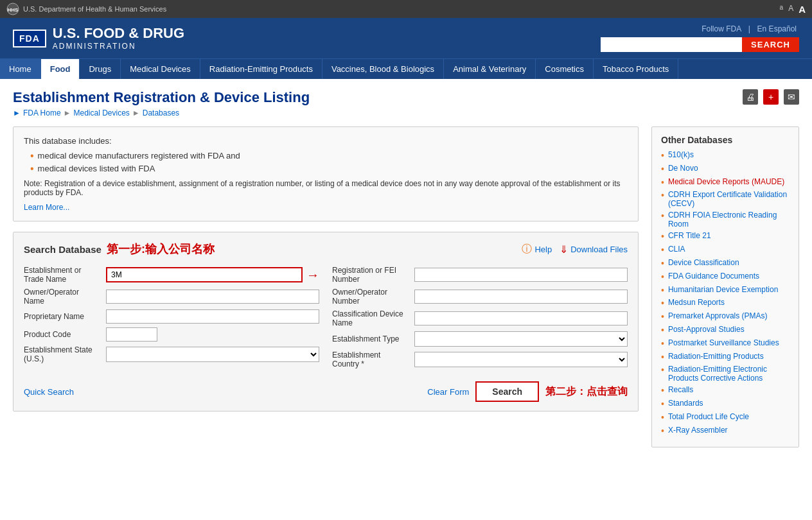 The height and width of the screenshot is (520, 812). What do you see at coordinates (62, 297) in the screenshot?
I see `owner-operator-label: Owner/Operator Name` at bounding box center [62, 297].